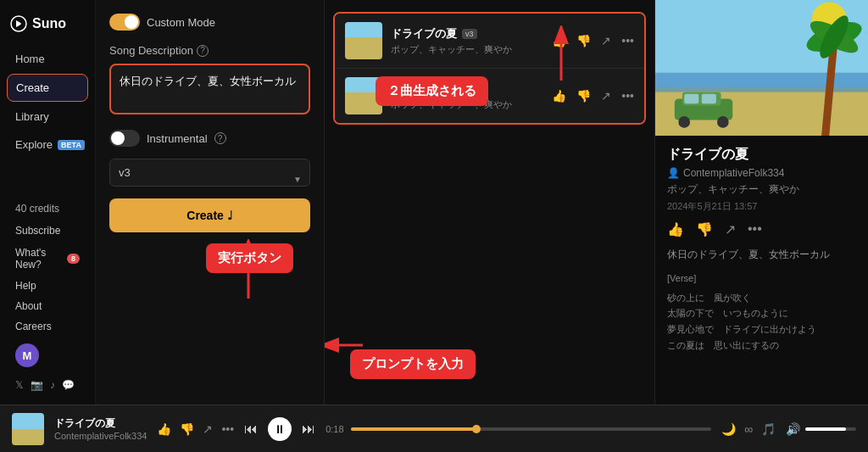 The width and height of the screenshot is (868, 452). Describe the element at coordinates (28, 429) in the screenshot. I see `player-thumbnail` at that location.